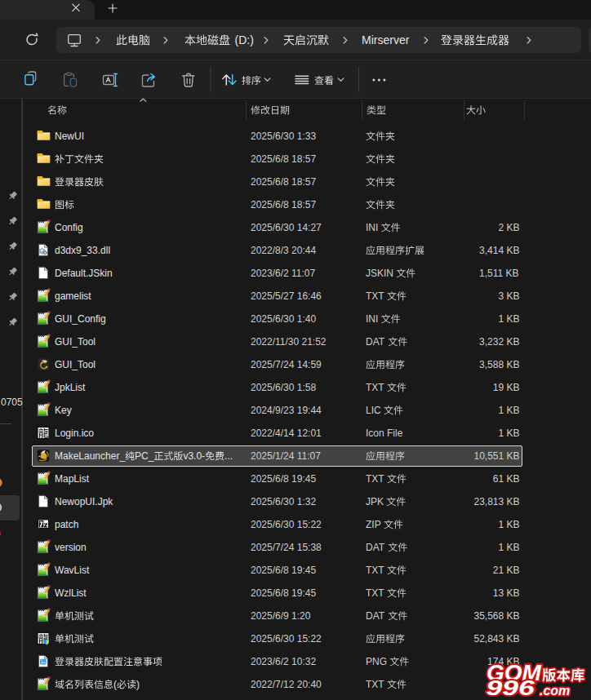 The image size is (591, 700). What do you see at coordinates (511, 688) in the screenshot?
I see `svg-text: 996` at bounding box center [511, 688].